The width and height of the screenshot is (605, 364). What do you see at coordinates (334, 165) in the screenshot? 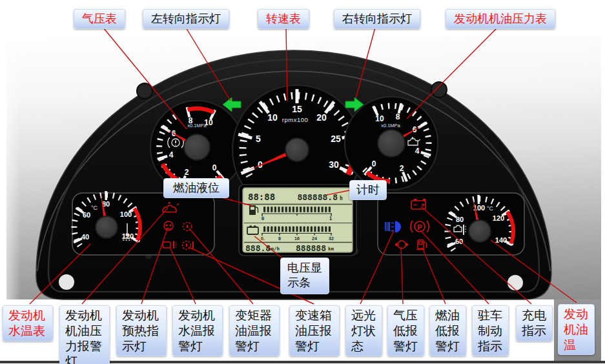
I see `svg-text: 30` at bounding box center [334, 165].